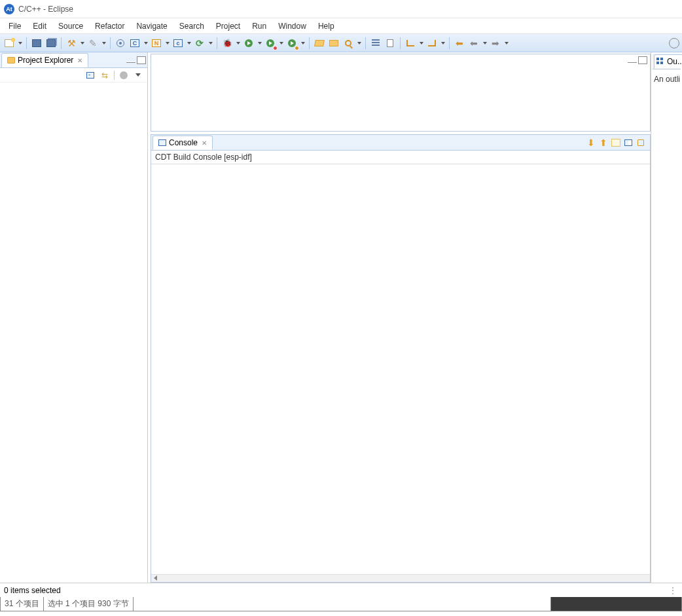 This screenshot has width=682, height=616. Describe the element at coordinates (120, 43) in the screenshot. I see `target-button` at that location.